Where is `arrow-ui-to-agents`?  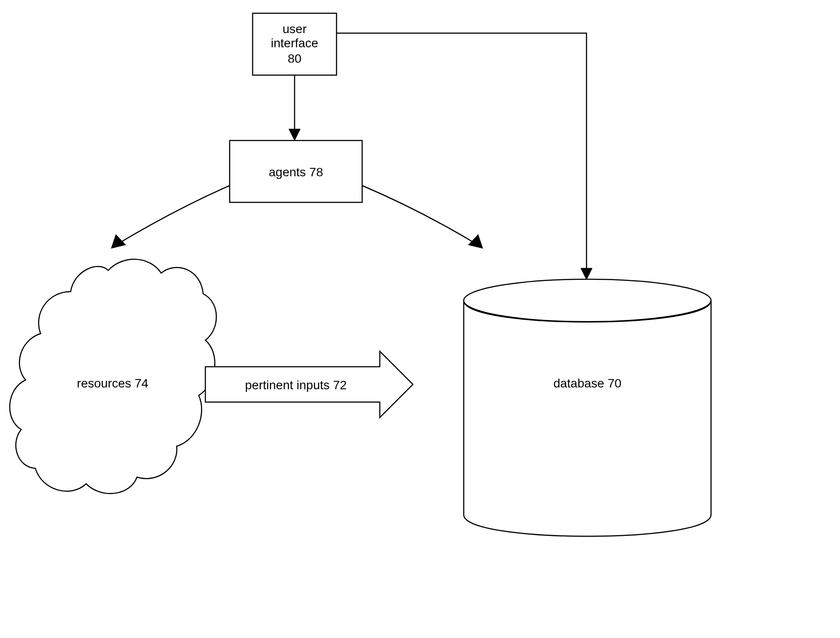
arrow-ui-to-agents is located at coordinates (295, 108).